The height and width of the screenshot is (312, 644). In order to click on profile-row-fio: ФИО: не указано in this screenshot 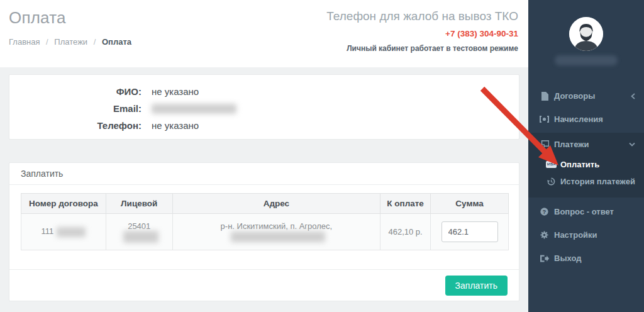, I will do `click(264, 92)`.